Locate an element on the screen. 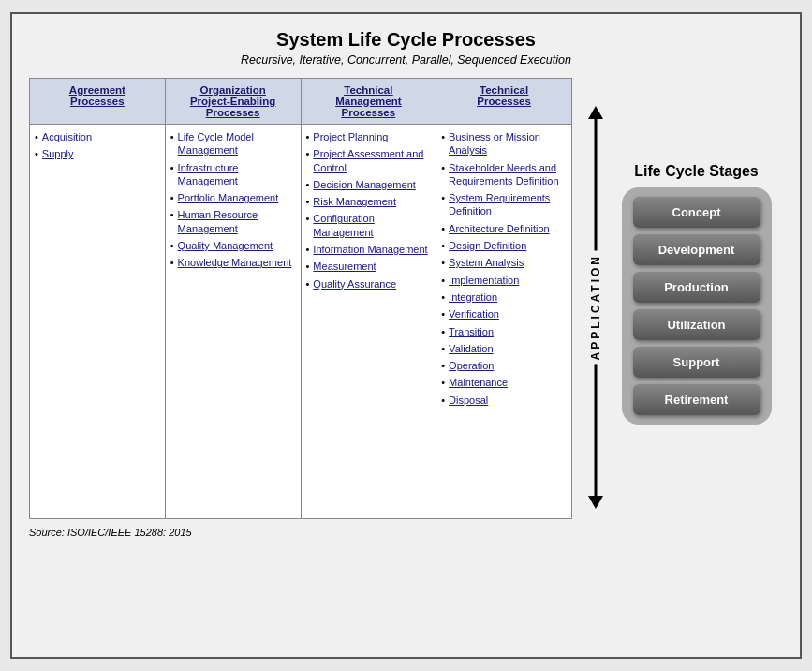 The height and width of the screenshot is (671, 812). application-label: APPLICATION is located at coordinates (596, 307).